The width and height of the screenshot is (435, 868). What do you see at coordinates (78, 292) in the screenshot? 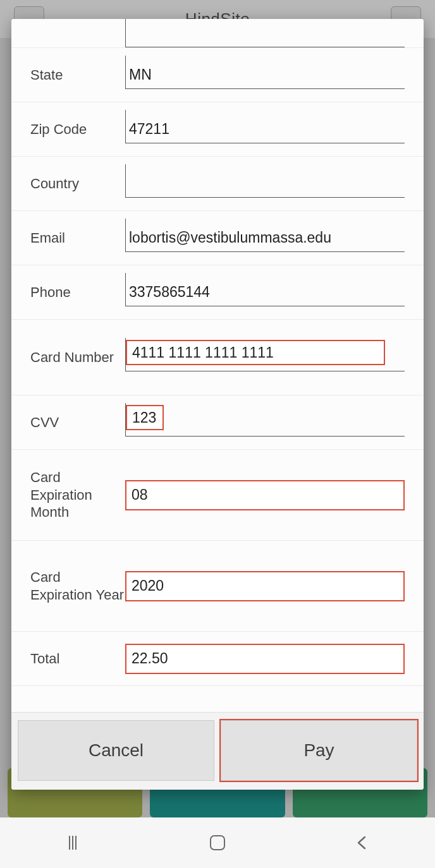
I see `label-phone: Phone` at bounding box center [78, 292].